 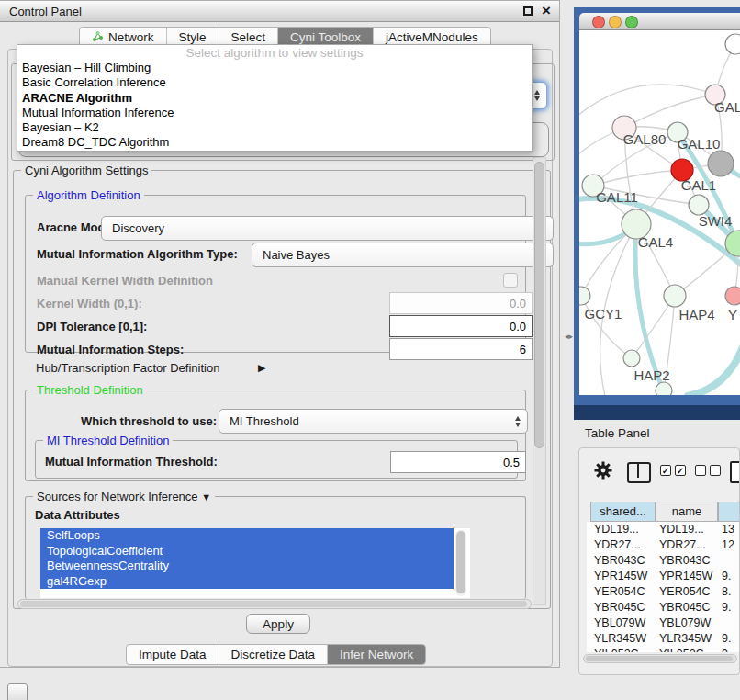 I want to click on table-cell: 12, so click(x=728, y=546).